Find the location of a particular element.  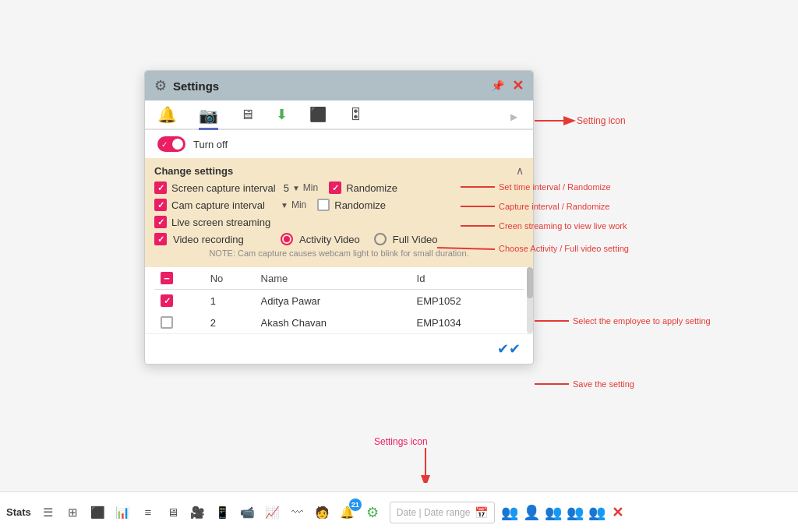

toolbar-wave-chart: 〰 is located at coordinates (298, 513).